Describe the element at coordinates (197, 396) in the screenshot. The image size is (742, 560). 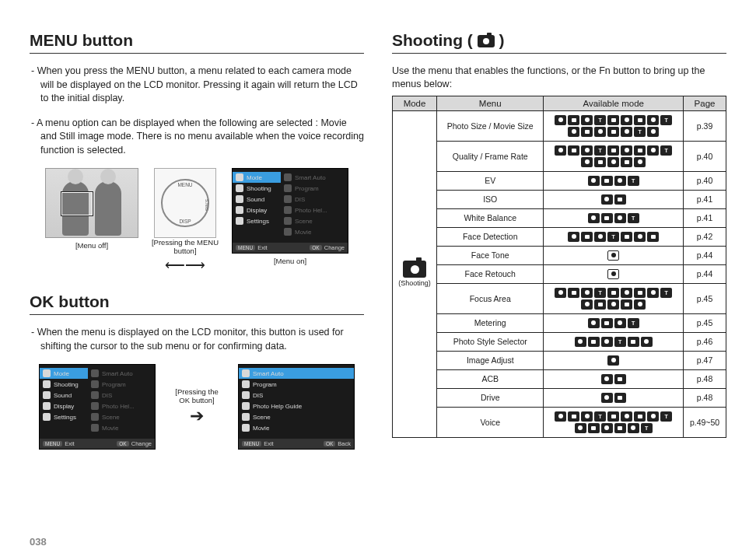
I see `pressing-ok-label: [Pressing the OK button]` at that location.